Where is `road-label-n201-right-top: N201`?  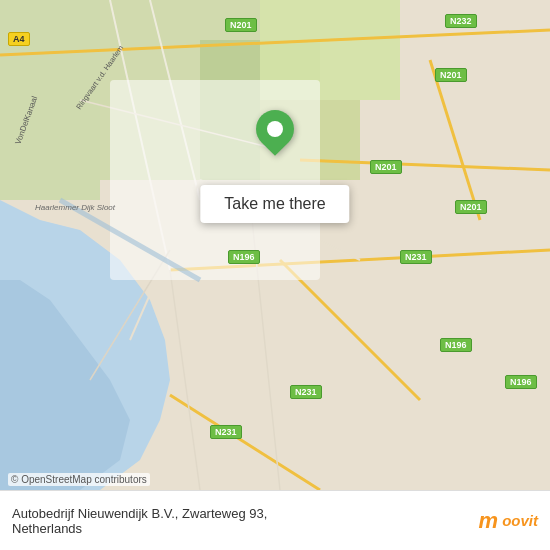 road-label-n201-right-top: N201 is located at coordinates (451, 75).